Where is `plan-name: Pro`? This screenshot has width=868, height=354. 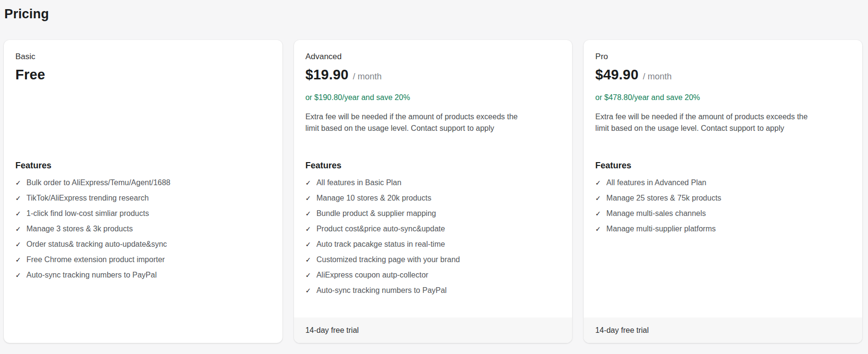
plan-name: Pro is located at coordinates (723, 57).